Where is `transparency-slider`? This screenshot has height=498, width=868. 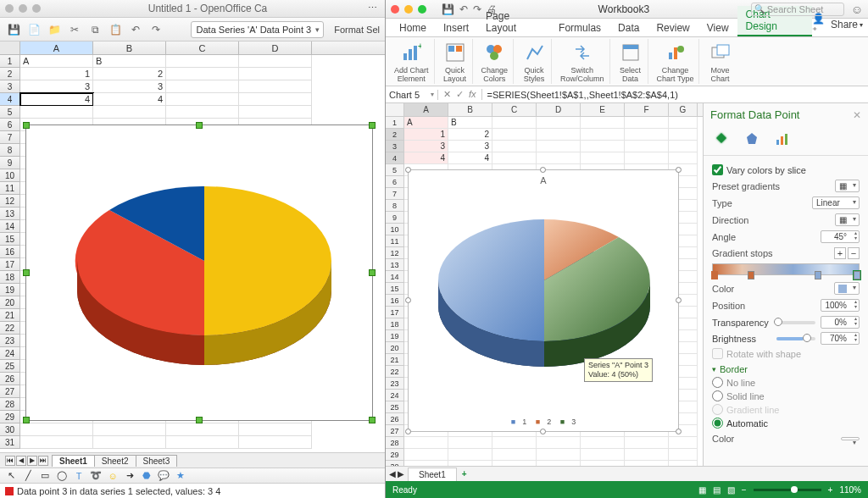 transparency-slider is located at coordinates (796, 323).